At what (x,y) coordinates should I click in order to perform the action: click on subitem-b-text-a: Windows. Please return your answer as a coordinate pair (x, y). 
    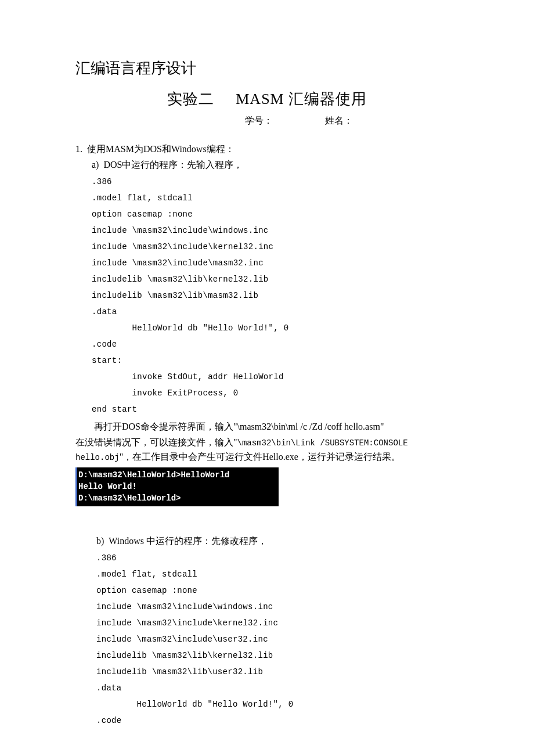
    Looking at the image, I should click on (127, 541).